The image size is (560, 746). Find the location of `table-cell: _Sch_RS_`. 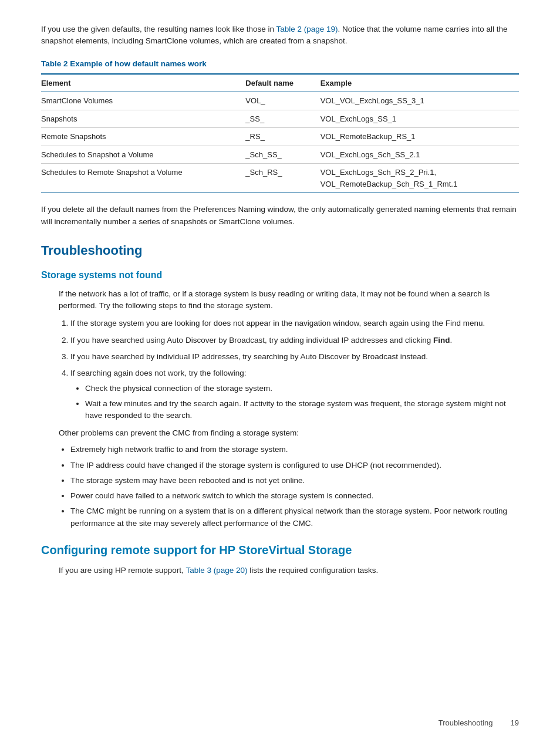

table-cell: _Sch_RS_ is located at coordinates (283, 178).